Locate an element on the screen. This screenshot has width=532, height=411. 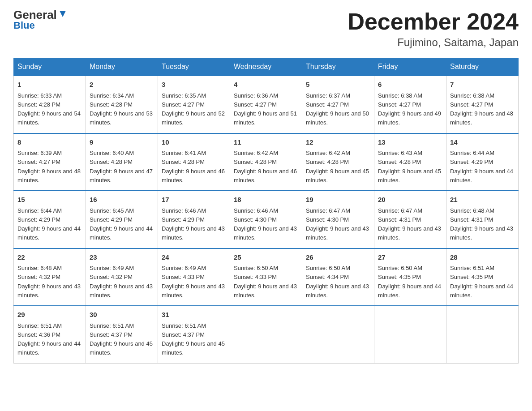
header-friday: Friday is located at coordinates (410, 67).